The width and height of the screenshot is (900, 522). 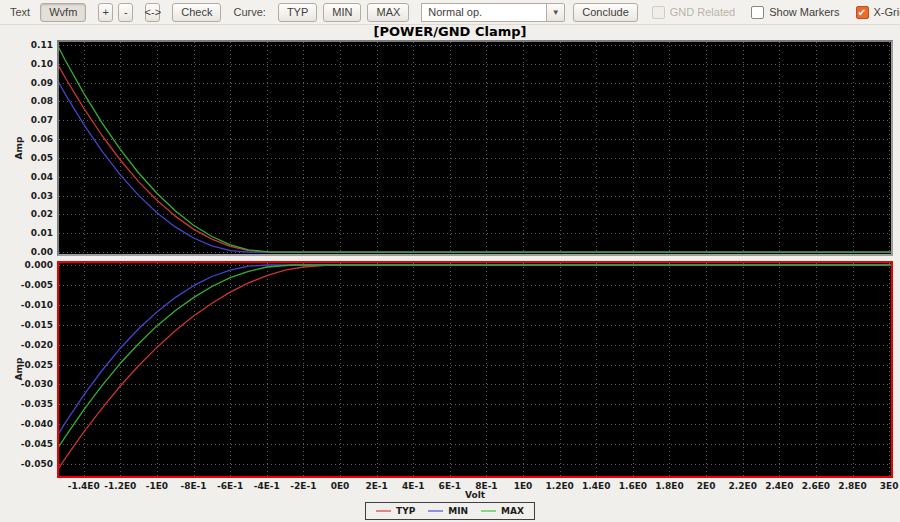 I want to click on x-tick-label: -2E-1, so click(x=303, y=486).